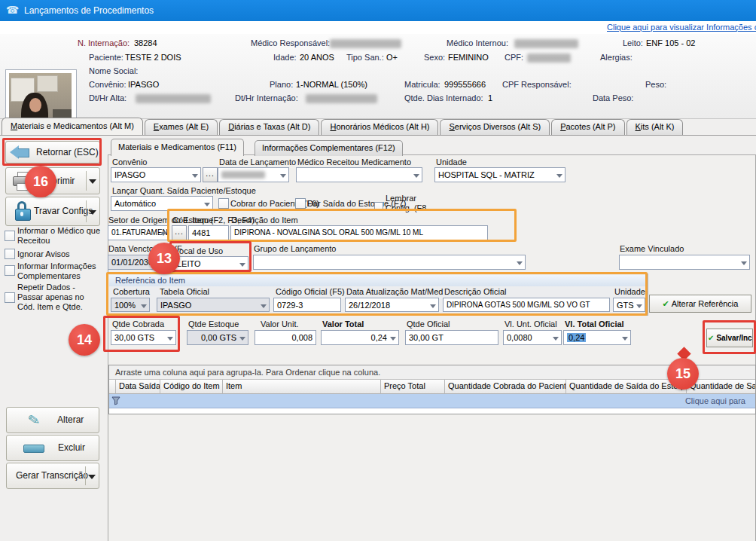 This screenshot has height=541, width=756. What do you see at coordinates (359, 175) in the screenshot?
I see `medico-receitou-combo` at bounding box center [359, 175].